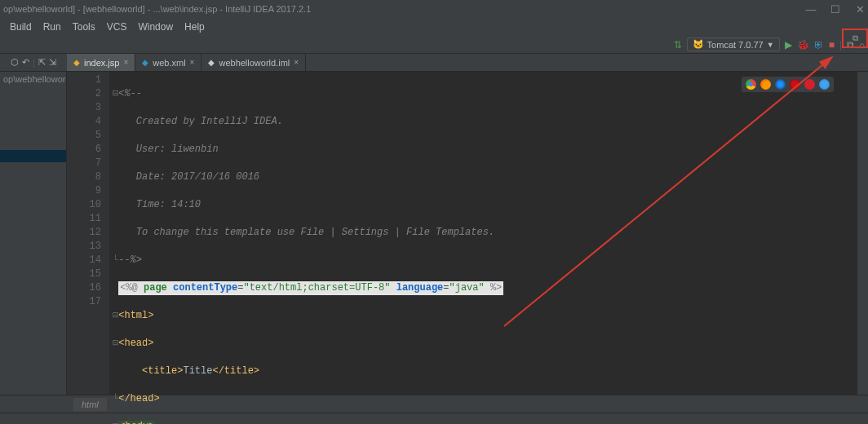 Image resolution: width=868 pixels, height=424 pixels. Describe the element at coordinates (434, 63) in the screenshot. I see `editor-tabs: ⬡ ↶ | ⇱ ⇲ ◆ index.jsp × ◆ web.xml × ◆ we…` at that location.